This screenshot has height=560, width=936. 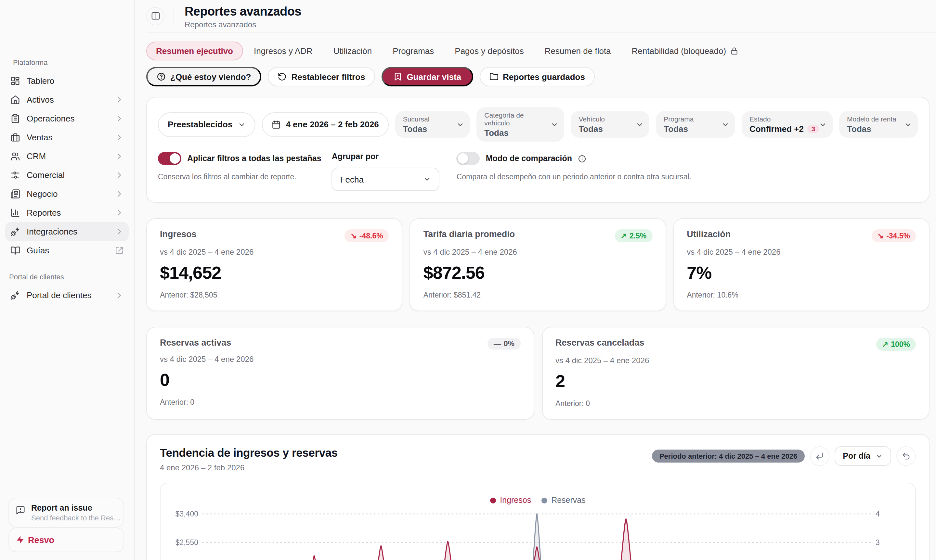 I want to click on sidebar-item-label: Negocio, so click(x=71, y=194).